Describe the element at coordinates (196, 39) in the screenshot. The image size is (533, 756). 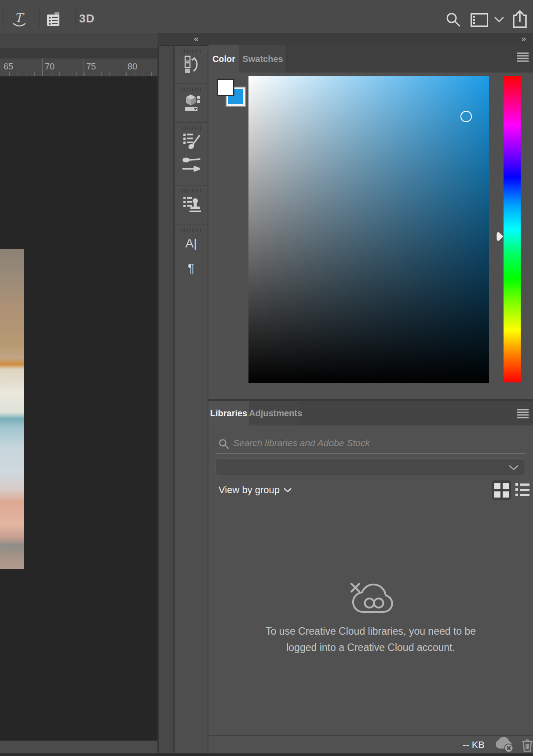
I see `collapse-dock-button: «` at that location.